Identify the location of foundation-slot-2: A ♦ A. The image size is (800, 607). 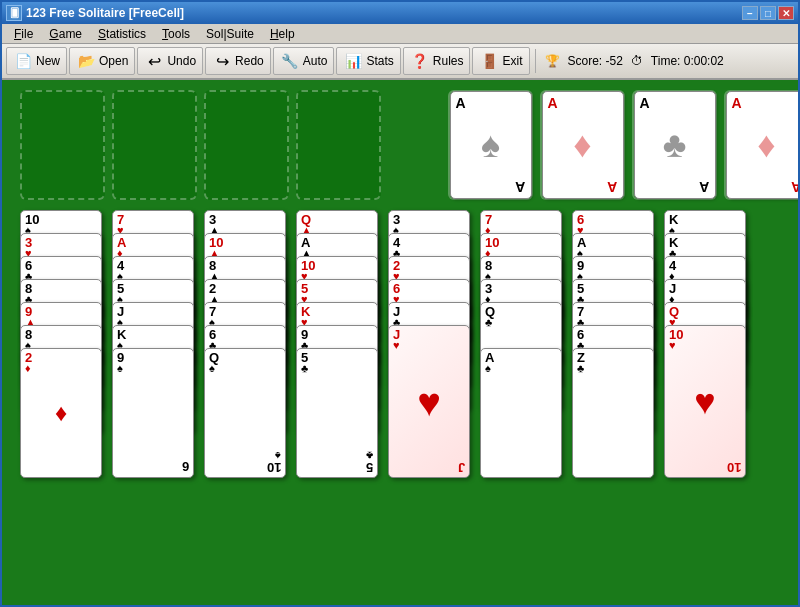
(582, 145).